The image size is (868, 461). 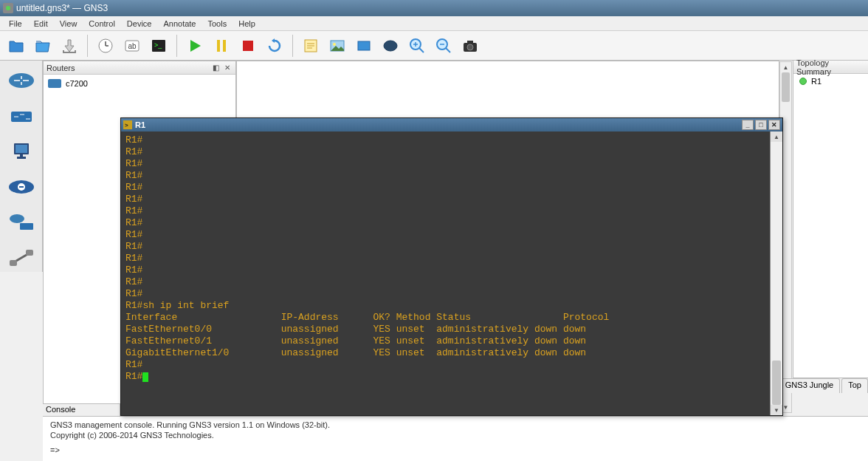 I want to click on device-toolbar, so click(x=21, y=166).